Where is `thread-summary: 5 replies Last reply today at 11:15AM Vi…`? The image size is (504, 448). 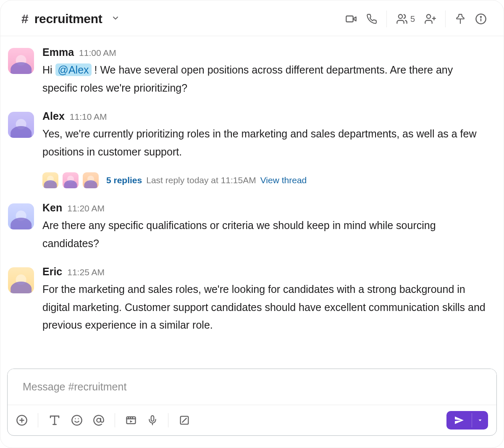 thread-summary: 5 replies Last reply today at 11:15AM Vi… is located at coordinates (265, 180).